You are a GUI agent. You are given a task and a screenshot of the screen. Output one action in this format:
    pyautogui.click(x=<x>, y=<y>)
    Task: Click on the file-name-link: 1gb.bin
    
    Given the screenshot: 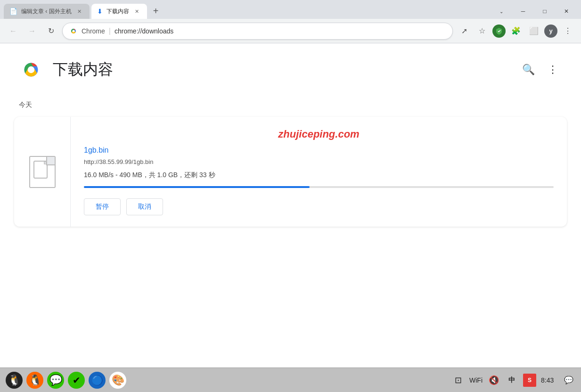 What is the action you would take?
    pyautogui.click(x=319, y=150)
    